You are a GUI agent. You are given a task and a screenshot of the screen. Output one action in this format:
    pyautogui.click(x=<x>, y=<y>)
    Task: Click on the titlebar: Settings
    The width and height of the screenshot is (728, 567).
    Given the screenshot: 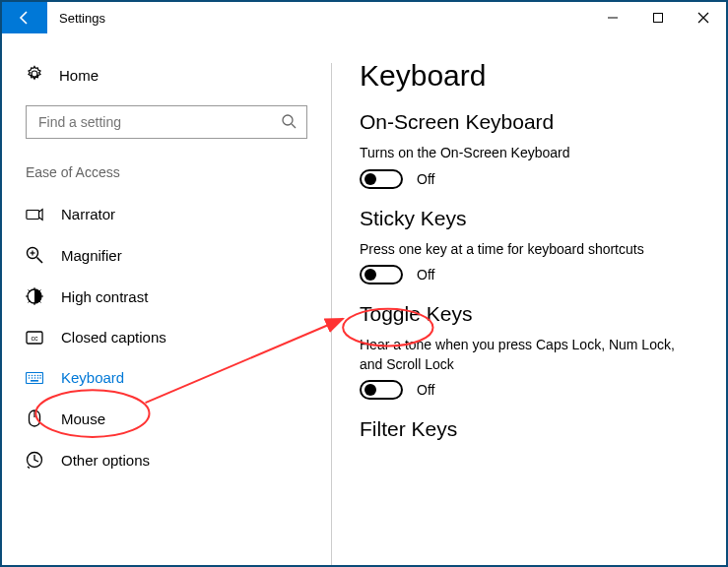 What is the action you would take?
    pyautogui.click(x=364, y=18)
    